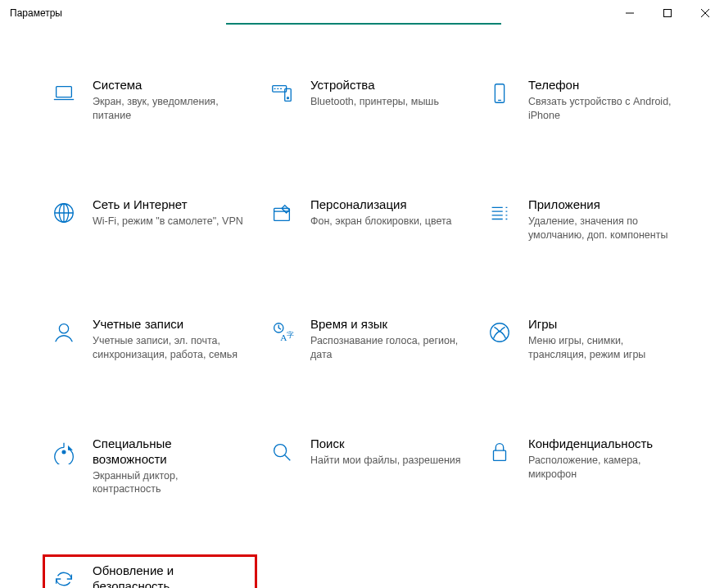 This screenshot has height=588, width=724. What do you see at coordinates (667, 13) in the screenshot?
I see `window-controls` at bounding box center [667, 13].